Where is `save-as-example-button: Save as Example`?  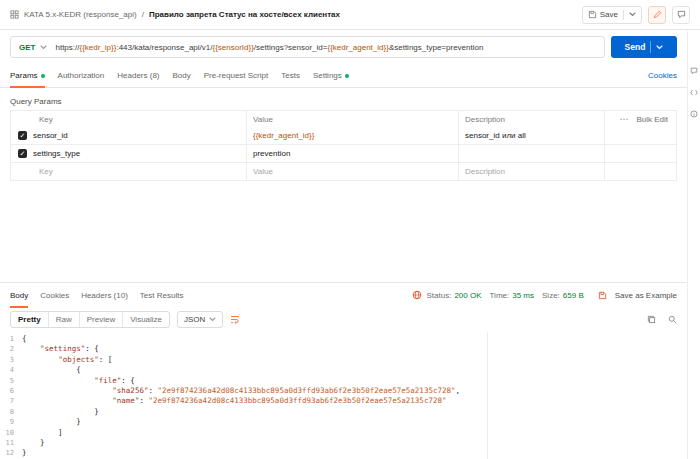 save-as-example-button: Save as Example is located at coordinates (638, 296).